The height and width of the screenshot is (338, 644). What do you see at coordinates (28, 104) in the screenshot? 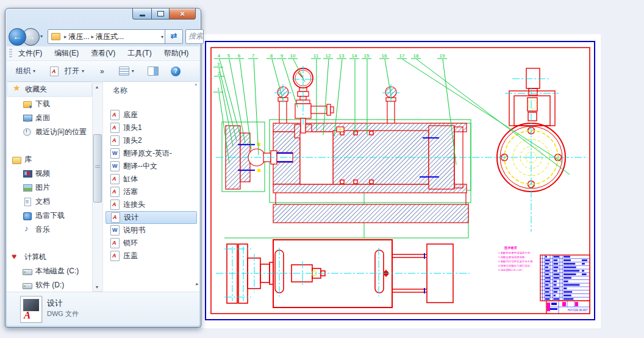
I see `download-icon` at bounding box center [28, 104].